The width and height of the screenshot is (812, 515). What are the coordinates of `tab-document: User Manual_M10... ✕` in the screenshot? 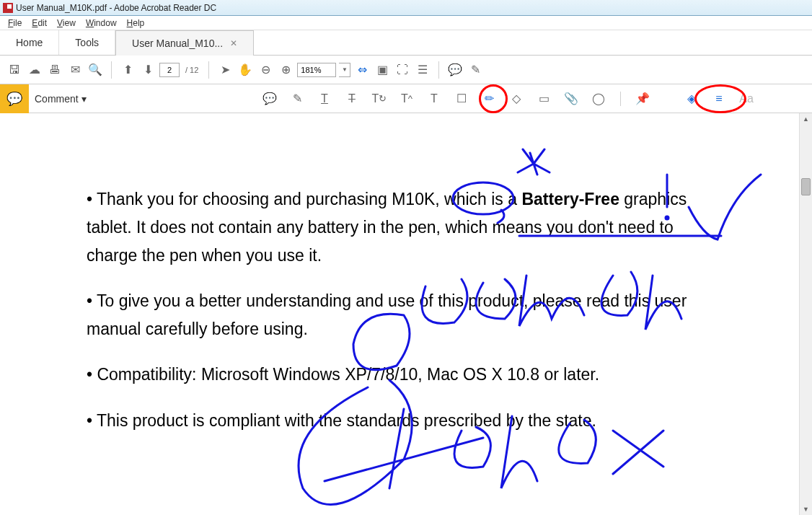 It's located at (185, 43).